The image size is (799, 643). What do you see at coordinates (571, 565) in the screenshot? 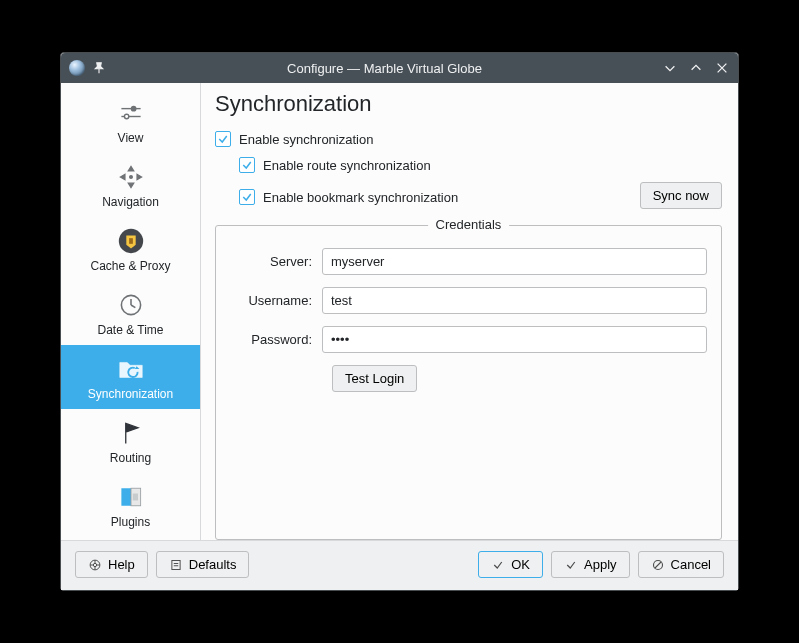
I see `apply-check-icon` at bounding box center [571, 565].